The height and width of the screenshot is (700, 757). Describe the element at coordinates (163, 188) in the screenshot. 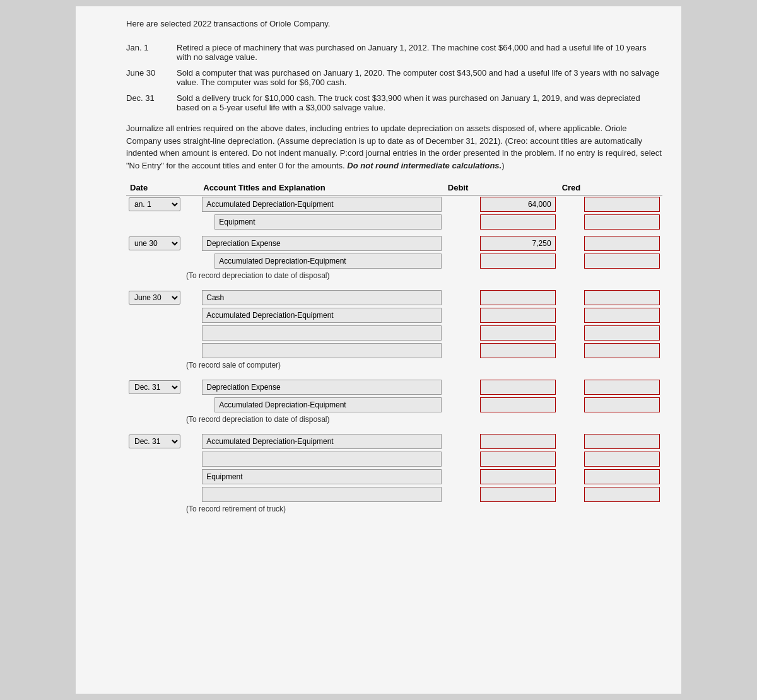

I see `header-date: Date` at that location.